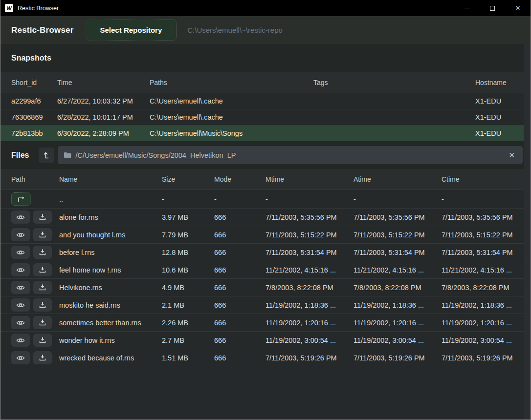 The height and width of the screenshot is (420, 531). Describe the element at coordinates (398, 252) in the screenshot. I see `file-atime: 7/11/2003, 5:31:54 PM` at that location.